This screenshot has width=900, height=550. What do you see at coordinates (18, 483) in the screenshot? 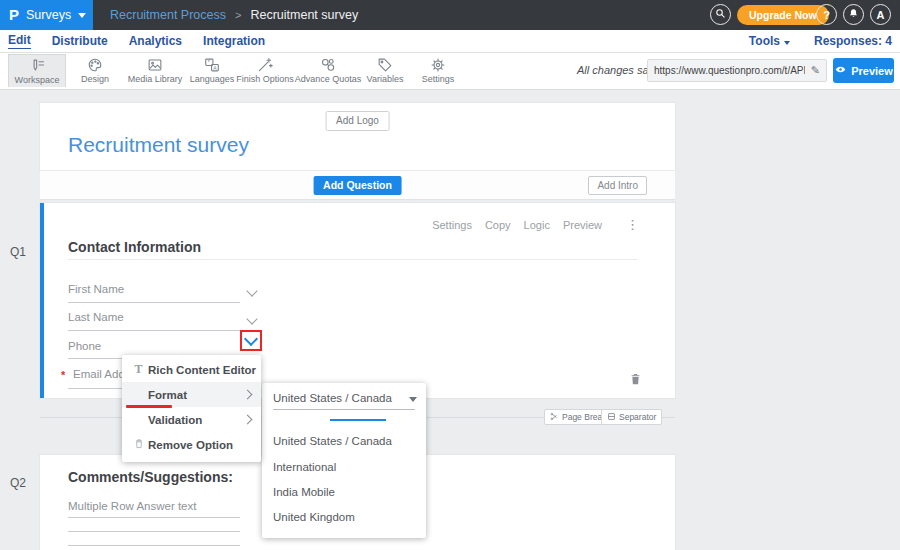
I see `question-2-label: Q2` at bounding box center [18, 483].